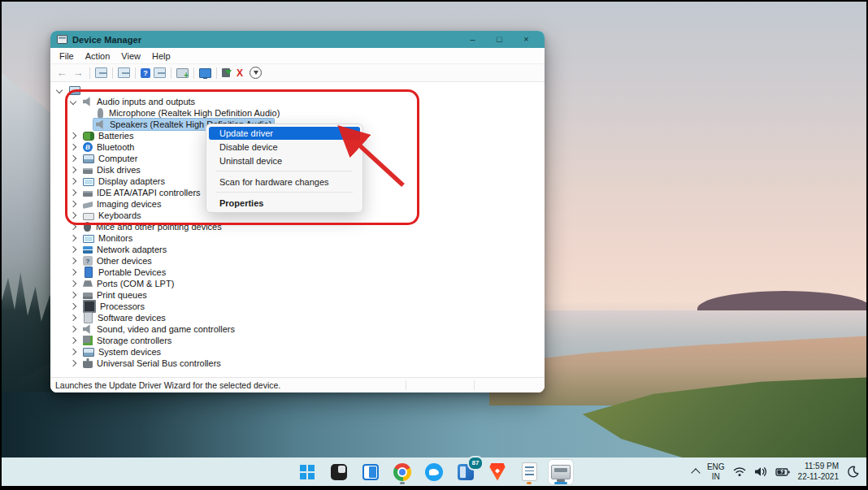 The width and height of the screenshot is (868, 490). Describe the element at coordinates (88, 171) in the screenshot. I see `disk-drives-icon` at that location.